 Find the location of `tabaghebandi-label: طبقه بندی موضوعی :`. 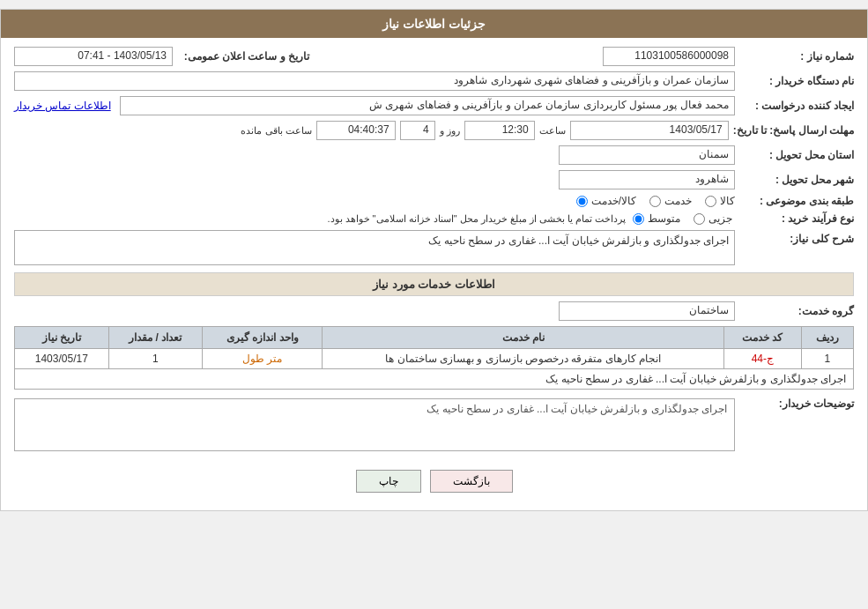

tabaghebandi-label: طبقه بندی موضوعی : is located at coordinates (797, 201).